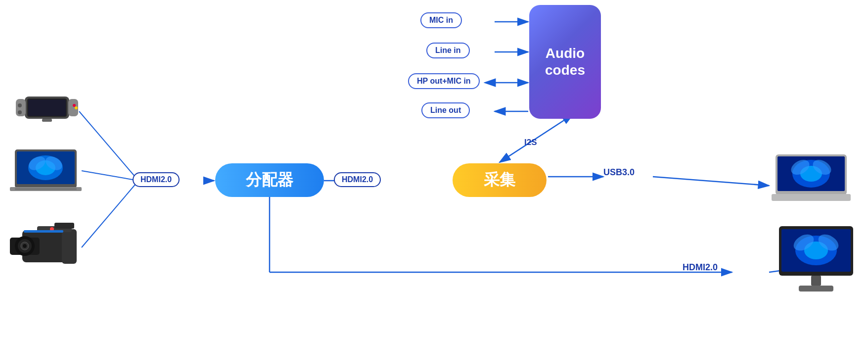 The width and height of the screenshot is (868, 341). I want to click on line-out-label: Line out, so click(446, 110).